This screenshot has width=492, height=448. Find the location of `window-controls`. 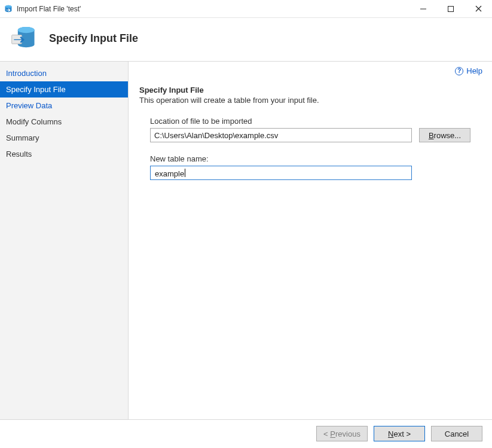

window-controls is located at coordinates (451, 9).